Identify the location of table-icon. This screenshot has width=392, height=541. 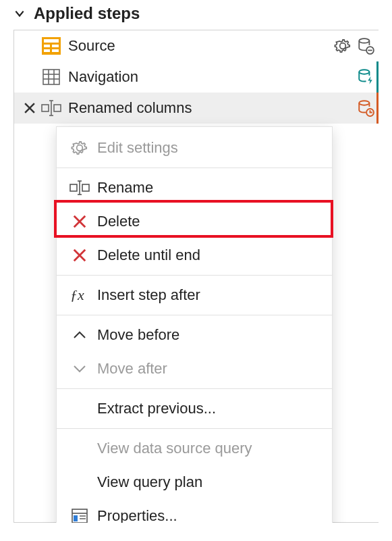
(51, 77).